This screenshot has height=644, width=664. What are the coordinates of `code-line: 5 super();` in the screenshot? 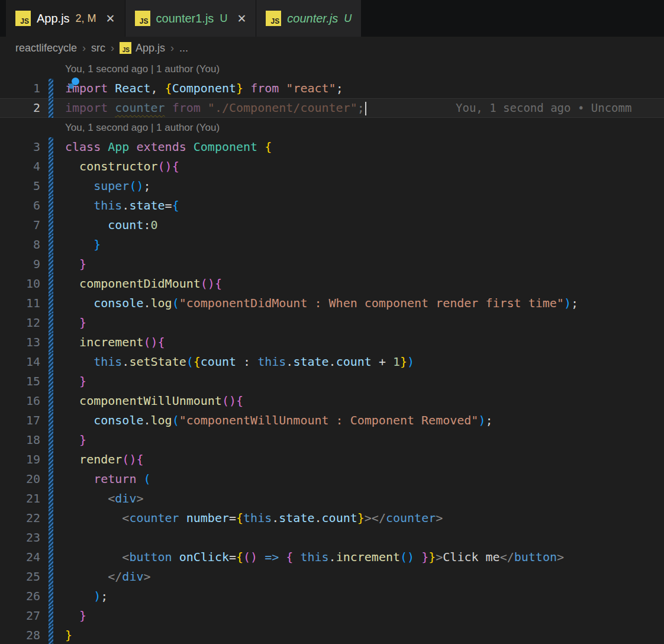 It's located at (332, 186).